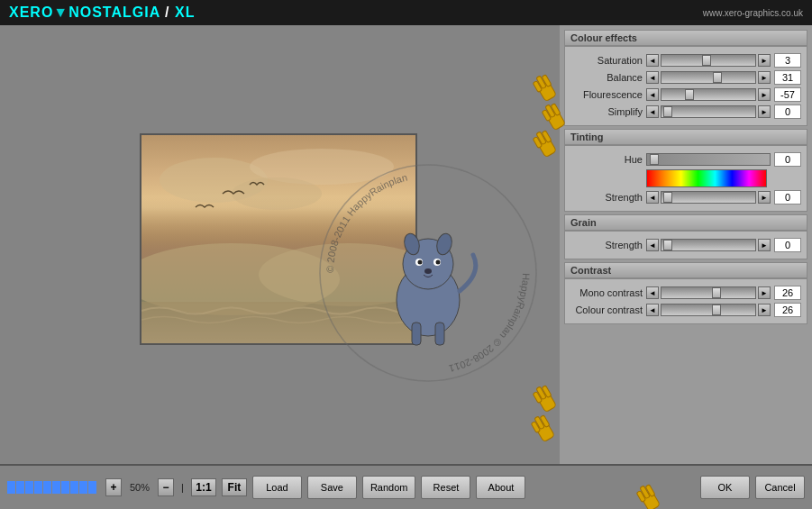 The width and height of the screenshot is (812, 509). Describe the element at coordinates (204, 487) in the screenshot. I see `zoom-1to1-button: 1:1` at that location.